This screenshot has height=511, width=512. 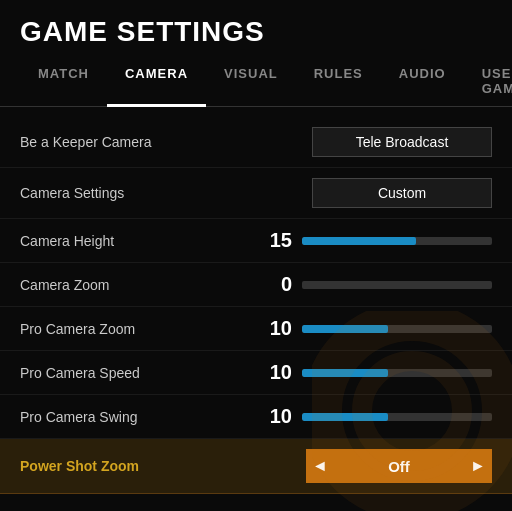 I want to click on slider-number-pro-camera-speed: 10, so click(x=278, y=372).